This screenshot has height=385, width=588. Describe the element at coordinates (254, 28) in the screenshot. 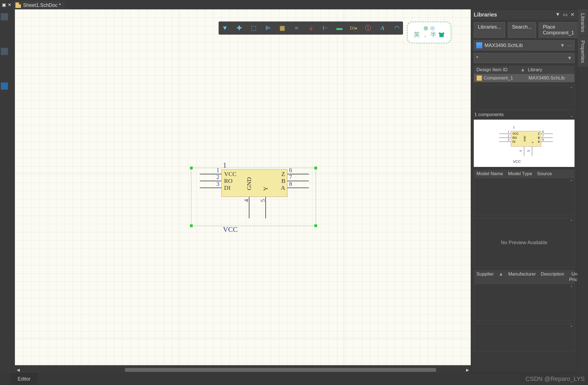

I see `select-icon: ⬚` at that location.